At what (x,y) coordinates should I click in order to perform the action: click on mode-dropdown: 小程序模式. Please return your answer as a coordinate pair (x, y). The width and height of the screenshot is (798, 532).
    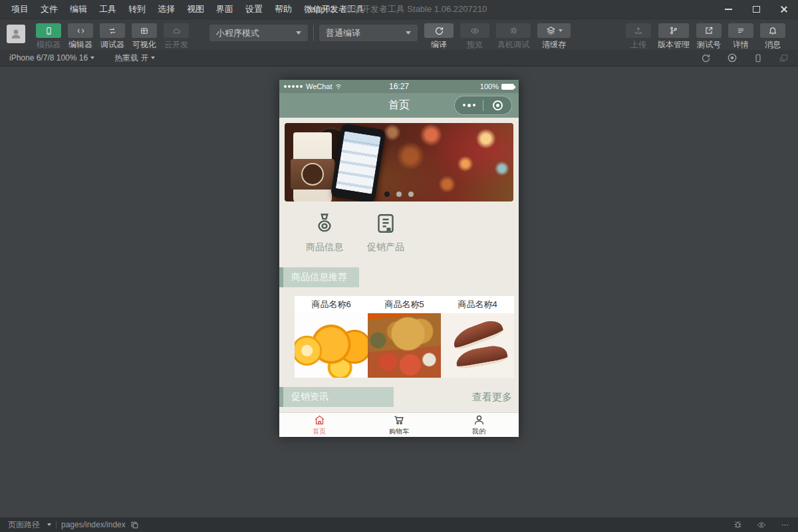
    Looking at the image, I should click on (259, 33).